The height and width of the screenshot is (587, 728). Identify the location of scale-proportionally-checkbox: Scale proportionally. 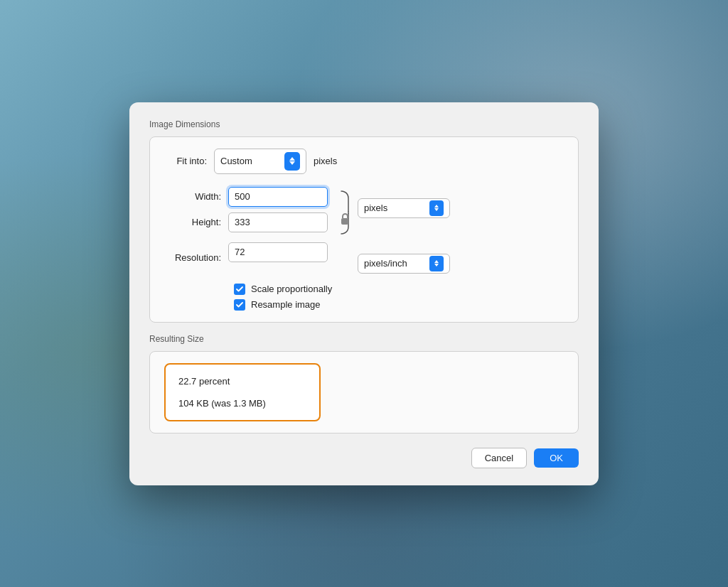
(399, 289).